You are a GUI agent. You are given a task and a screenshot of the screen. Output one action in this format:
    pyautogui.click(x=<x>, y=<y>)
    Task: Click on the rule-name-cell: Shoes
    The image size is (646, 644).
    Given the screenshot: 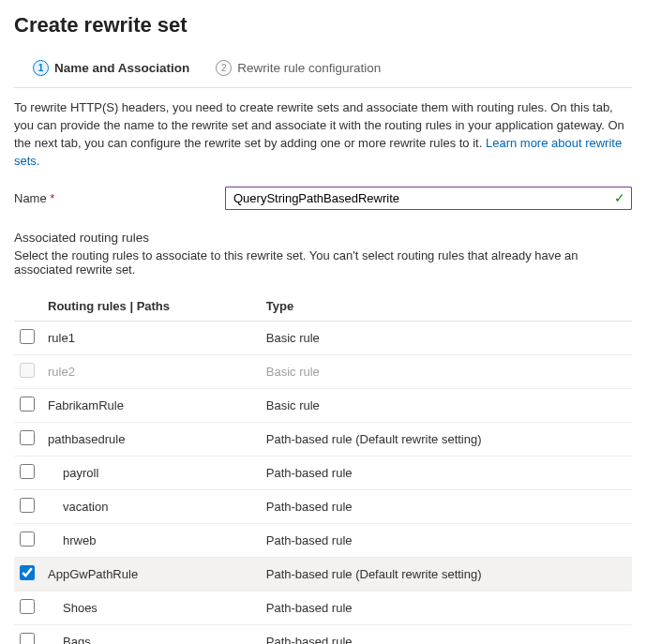 What is the action you would take?
    pyautogui.click(x=152, y=608)
    